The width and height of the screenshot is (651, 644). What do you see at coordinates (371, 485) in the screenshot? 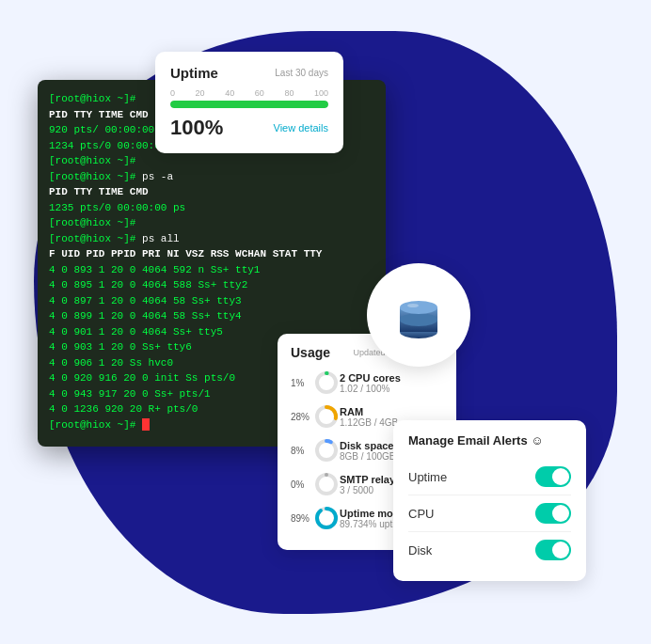
I see `smtp-info: SMTP relays 3 / 5000` at bounding box center [371, 485].